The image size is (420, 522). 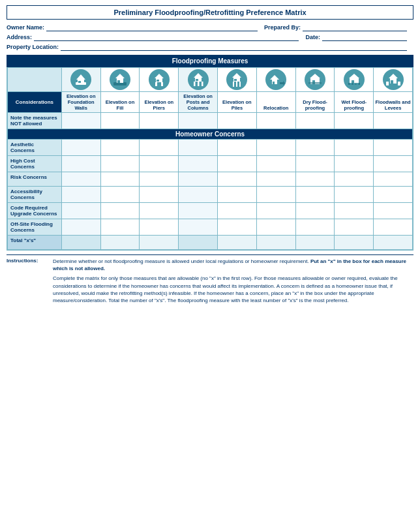 What do you see at coordinates (152, 27) in the screenshot?
I see `owner-name-field` at bounding box center [152, 27].